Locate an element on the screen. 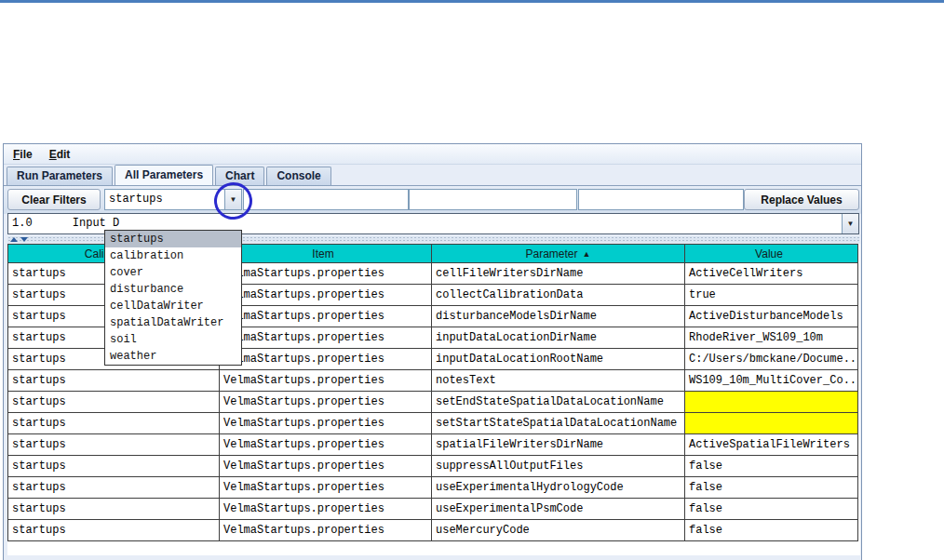  parameter-filter-input is located at coordinates (493, 199).